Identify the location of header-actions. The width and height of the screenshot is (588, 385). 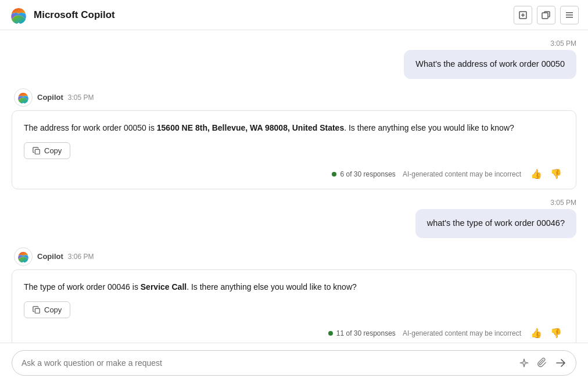
(546, 15).